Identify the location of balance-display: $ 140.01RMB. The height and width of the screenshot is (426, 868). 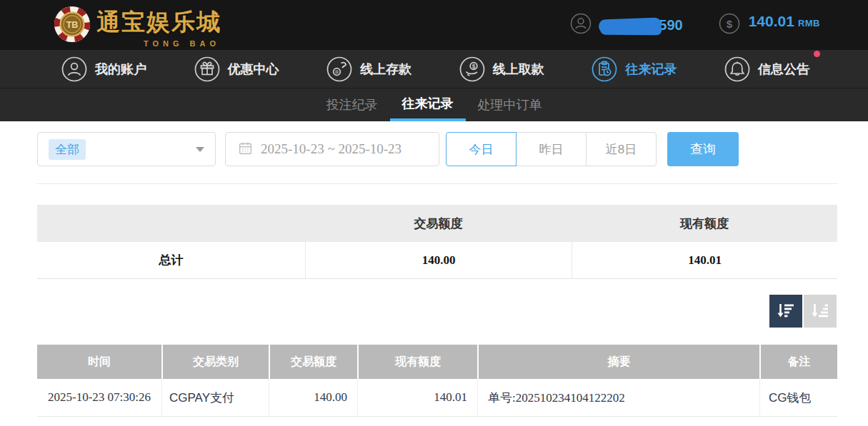
(769, 25).